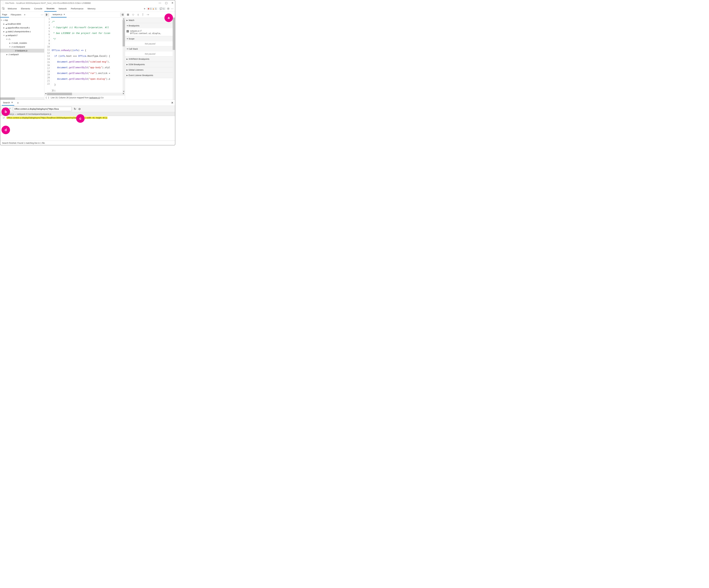  Describe the element at coordinates (88, 143) in the screenshot. I see `search-status: Search finished. Found 1 matching line i…` at that location.